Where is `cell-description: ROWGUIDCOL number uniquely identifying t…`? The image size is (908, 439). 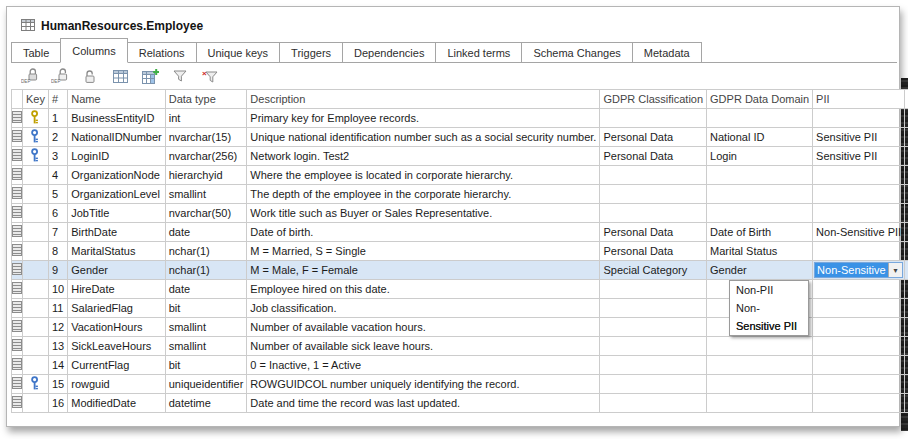 cell-description: ROWGUIDCOL number uniquely identifying t… is located at coordinates (424, 384).